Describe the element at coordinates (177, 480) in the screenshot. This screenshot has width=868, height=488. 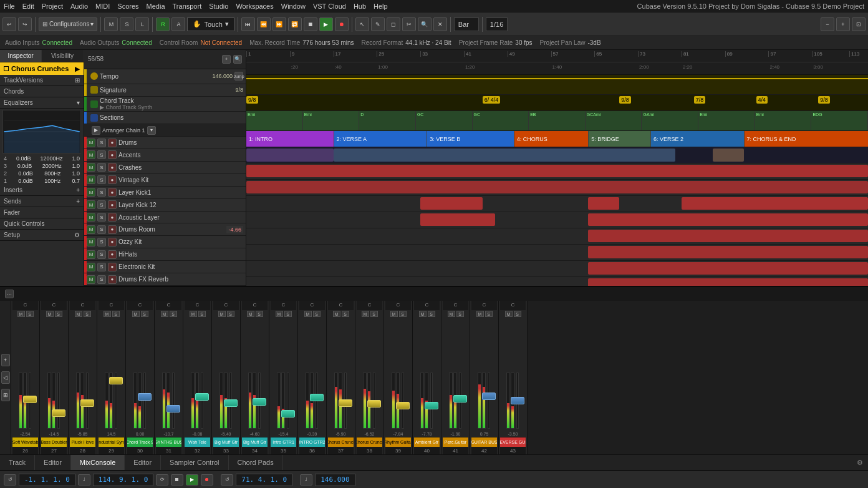
I see `bt-stop-btn: ⏹` at that location.